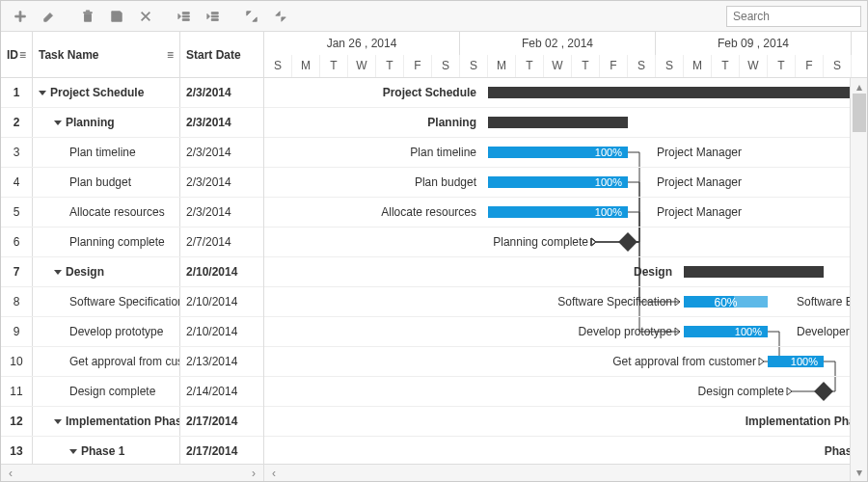 The image size is (868, 482). I want to click on grid-row: 3Plan timeline2/3/2014, so click(132, 152).